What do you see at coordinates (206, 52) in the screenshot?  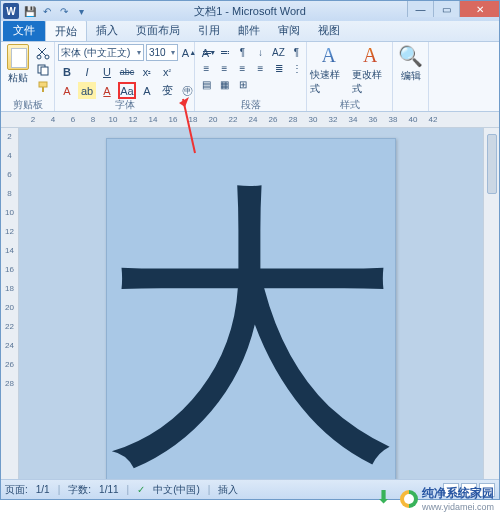 I see `bullets-button: ≔` at bounding box center [206, 52].